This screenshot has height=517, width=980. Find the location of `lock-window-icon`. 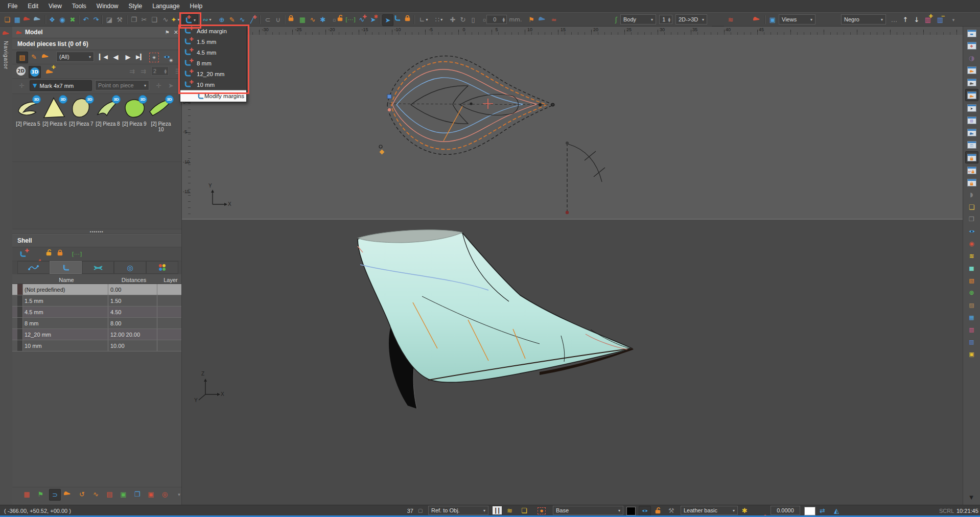

lock-window-icon is located at coordinates (972, 157).